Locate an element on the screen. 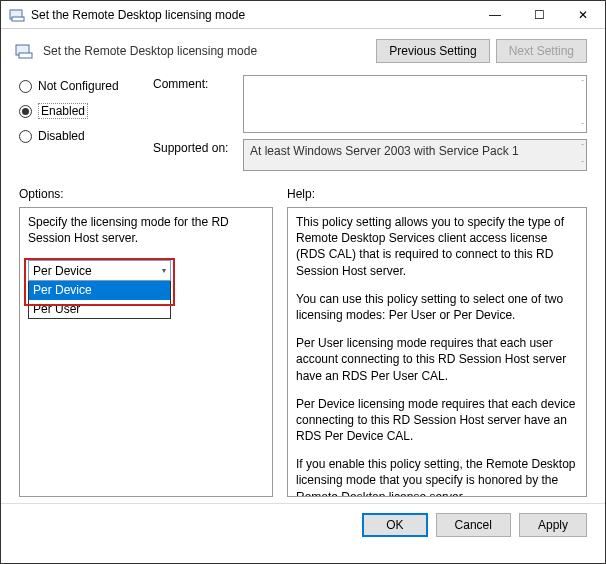  maximize-button: ☐ is located at coordinates (539, 15).